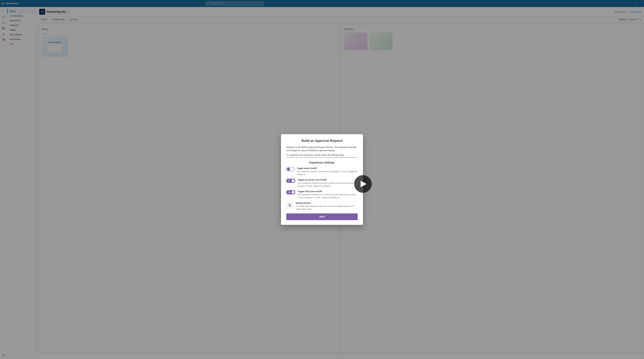 The height and width of the screenshot is (359, 644). I want to click on play-icon, so click(364, 184).